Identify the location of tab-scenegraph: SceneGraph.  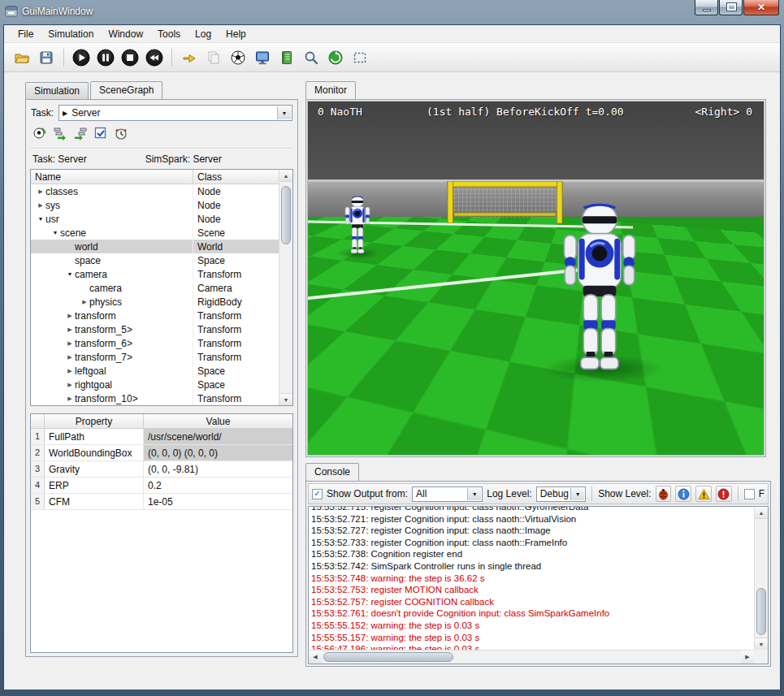
(127, 90).